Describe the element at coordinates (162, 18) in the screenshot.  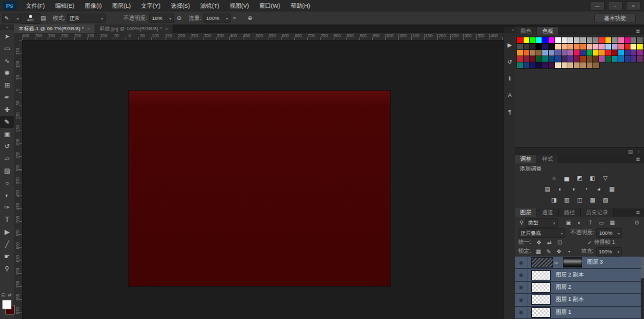
I see `opacity-input: 10% ▾` at that location.